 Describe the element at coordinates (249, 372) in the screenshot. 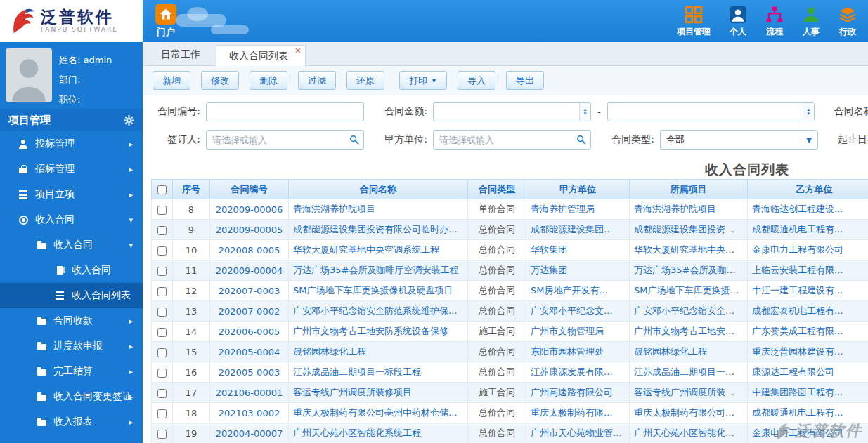

I see `contract-code-link: 202005-0003` at that location.